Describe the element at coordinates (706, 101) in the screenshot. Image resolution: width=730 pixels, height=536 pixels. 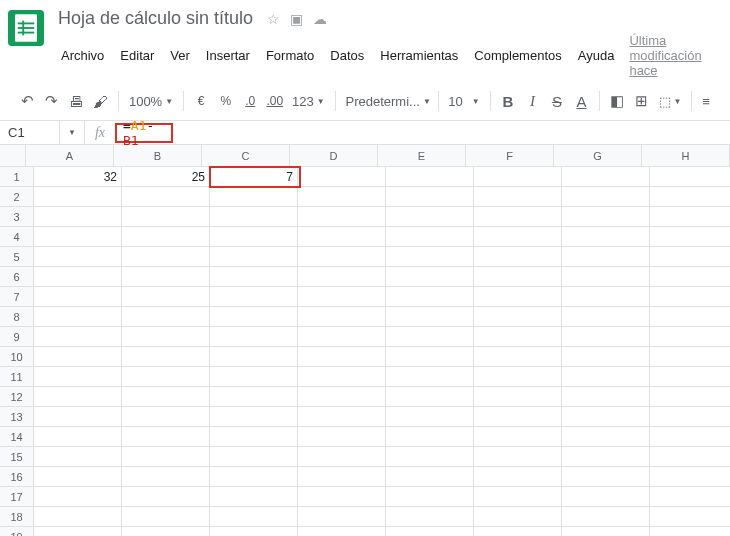
I see `horizontal-align-dropdown: ≡` at that location.